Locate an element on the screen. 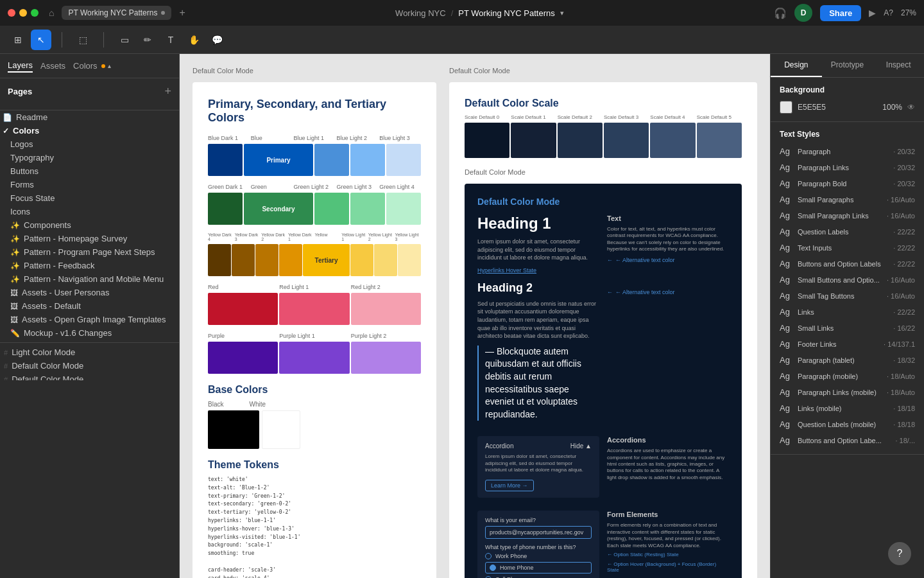 This screenshot has height=578, width=924. hand-tool: ✋ is located at coordinates (194, 40).